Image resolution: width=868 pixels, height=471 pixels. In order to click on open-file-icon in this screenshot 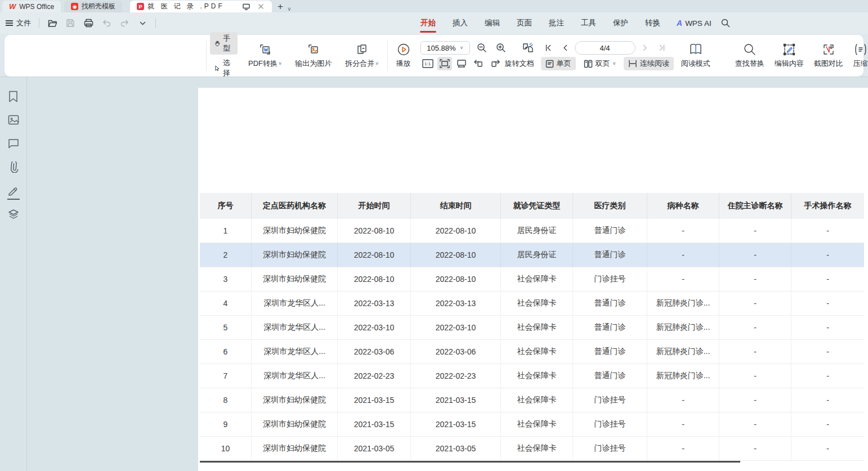, I will do `click(52, 23)`.